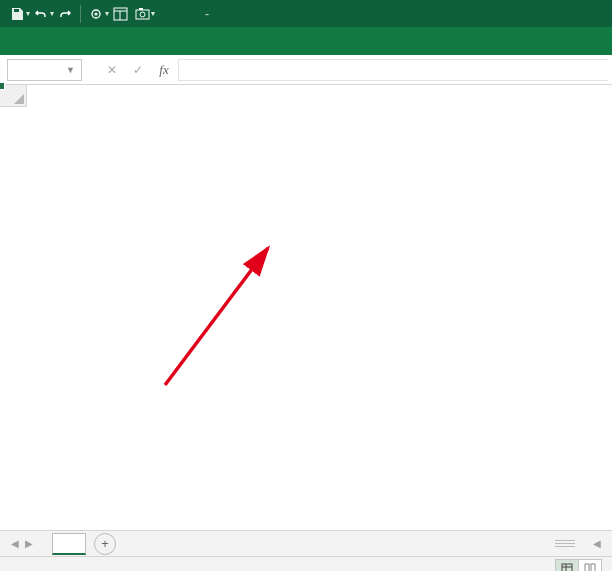 Image resolution: width=612 pixels, height=571 pixels. Describe the element at coordinates (120, 14) in the screenshot. I see `form-icon` at that location.